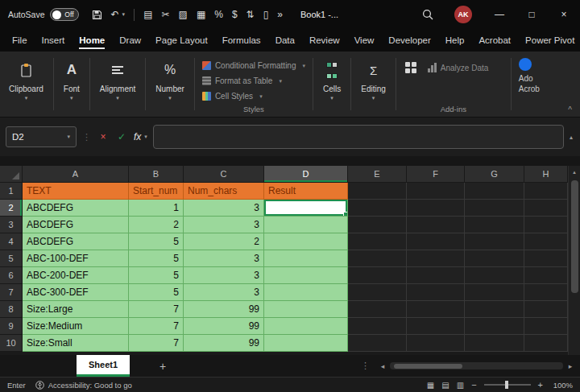 The height and width of the screenshot is (392, 580). What do you see at coordinates (76, 225) in the screenshot?
I see `cell-A3: ABCDEFG` at bounding box center [76, 225].